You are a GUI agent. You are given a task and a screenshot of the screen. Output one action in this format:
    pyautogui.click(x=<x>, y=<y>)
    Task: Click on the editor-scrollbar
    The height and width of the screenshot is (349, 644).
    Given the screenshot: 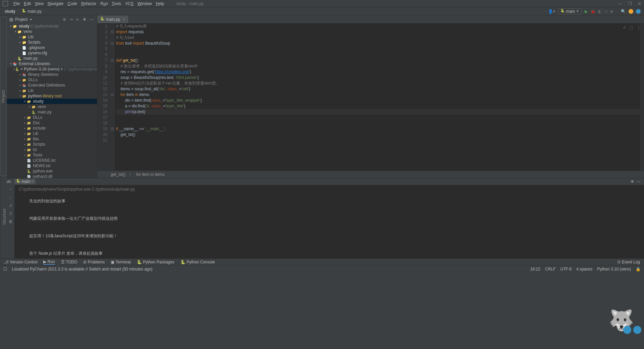 What is the action you would take?
    pyautogui.click(x=642, y=97)
    